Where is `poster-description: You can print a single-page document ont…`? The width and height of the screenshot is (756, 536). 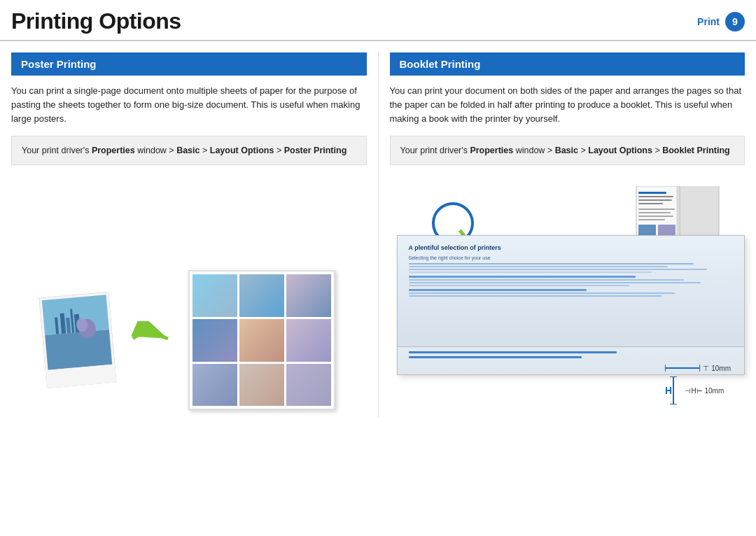 poster-description: You can print a single-page document ont… is located at coordinates (189, 105).